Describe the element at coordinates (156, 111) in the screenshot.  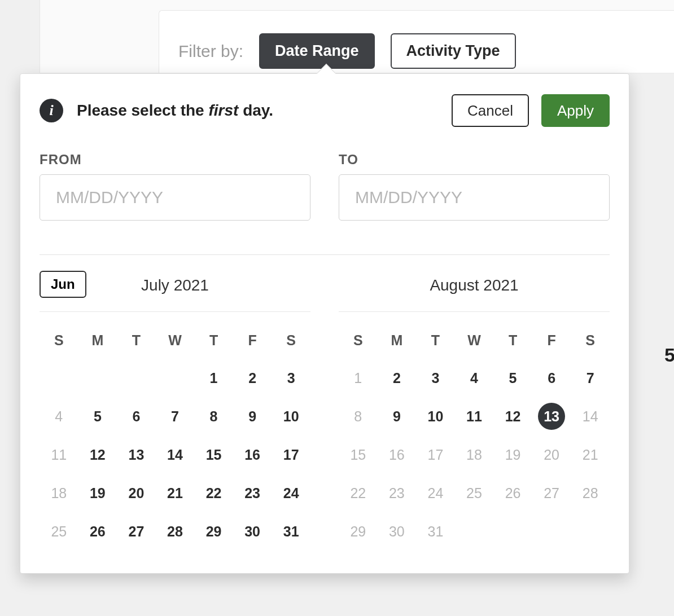
I see `hint-row: i Please select the first day.` at that location.